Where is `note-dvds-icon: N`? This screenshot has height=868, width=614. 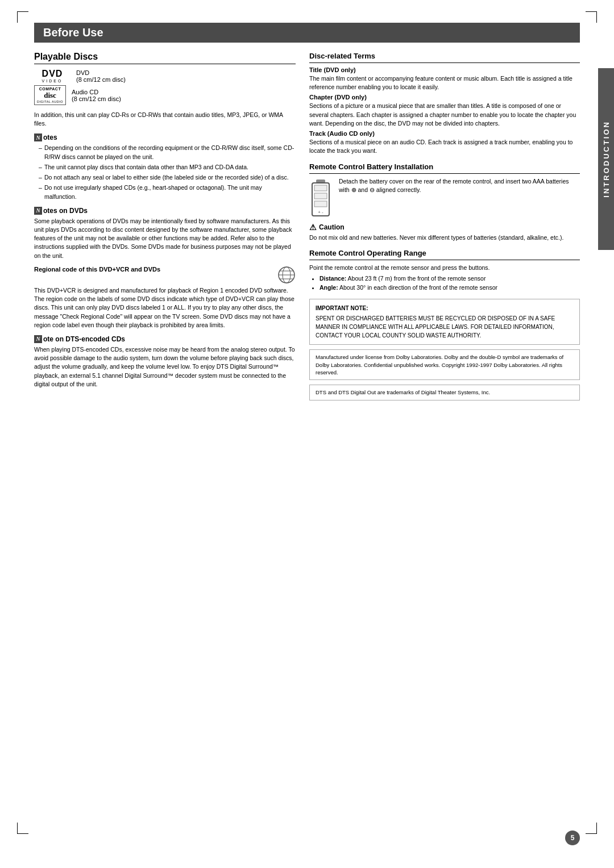
note-dvds-icon: N is located at coordinates (38, 211).